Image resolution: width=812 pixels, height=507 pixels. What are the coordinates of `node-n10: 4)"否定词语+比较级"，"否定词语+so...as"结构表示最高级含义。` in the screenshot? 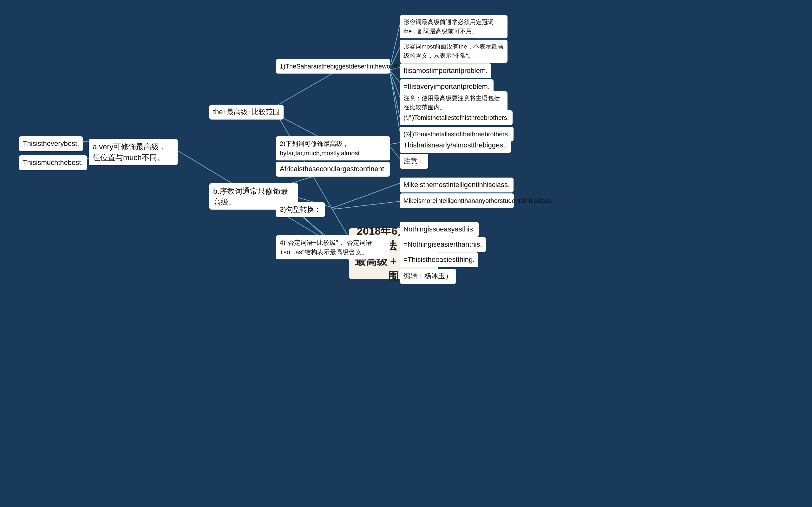 It's located at (333, 247).